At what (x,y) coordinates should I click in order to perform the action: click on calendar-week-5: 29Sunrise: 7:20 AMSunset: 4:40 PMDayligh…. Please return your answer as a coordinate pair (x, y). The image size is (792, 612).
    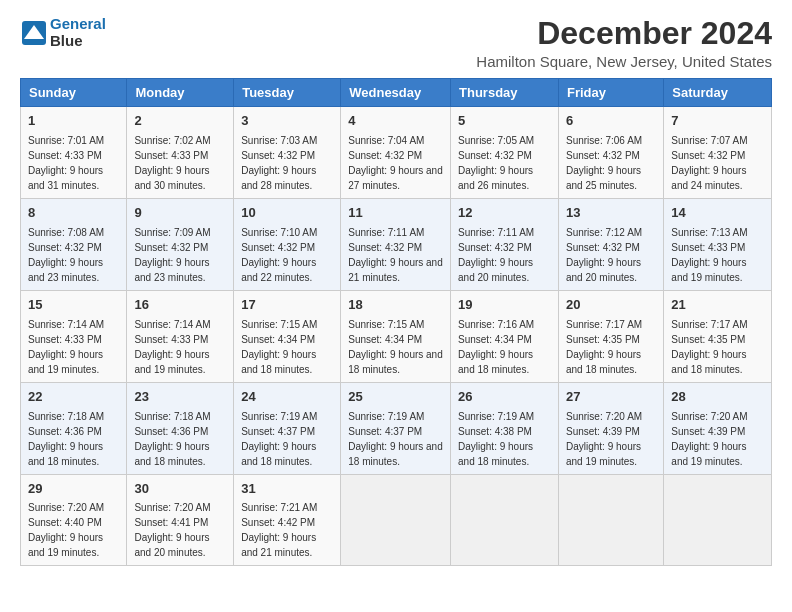
    Looking at the image, I should click on (396, 520).